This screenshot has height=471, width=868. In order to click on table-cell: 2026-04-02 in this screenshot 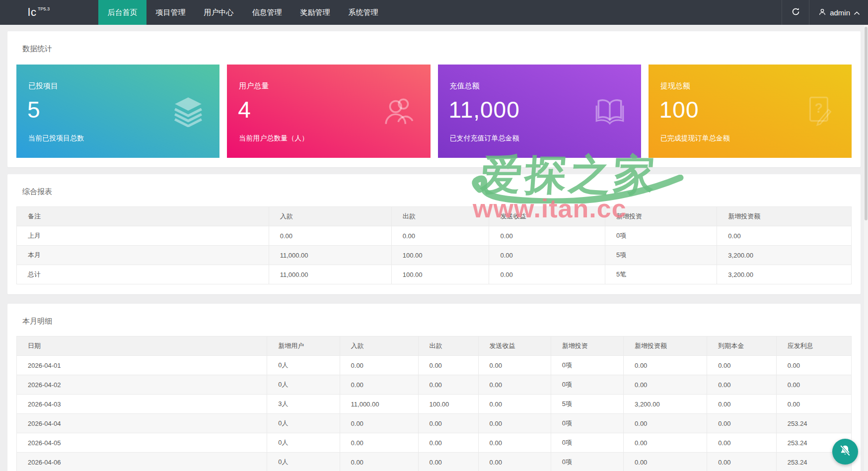, I will do `click(142, 385)`.